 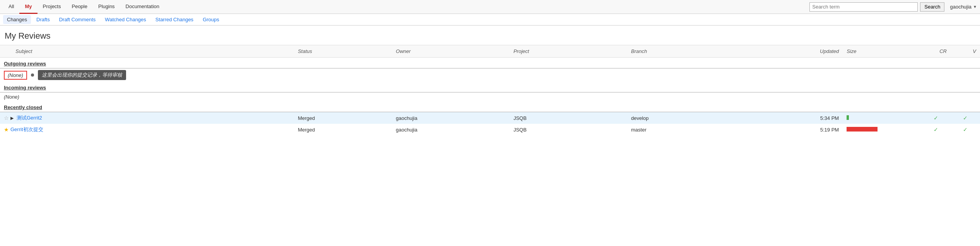 What do you see at coordinates (490, 87) in the screenshot?
I see `section-header-incoming: Incoming reviews` at bounding box center [490, 87].